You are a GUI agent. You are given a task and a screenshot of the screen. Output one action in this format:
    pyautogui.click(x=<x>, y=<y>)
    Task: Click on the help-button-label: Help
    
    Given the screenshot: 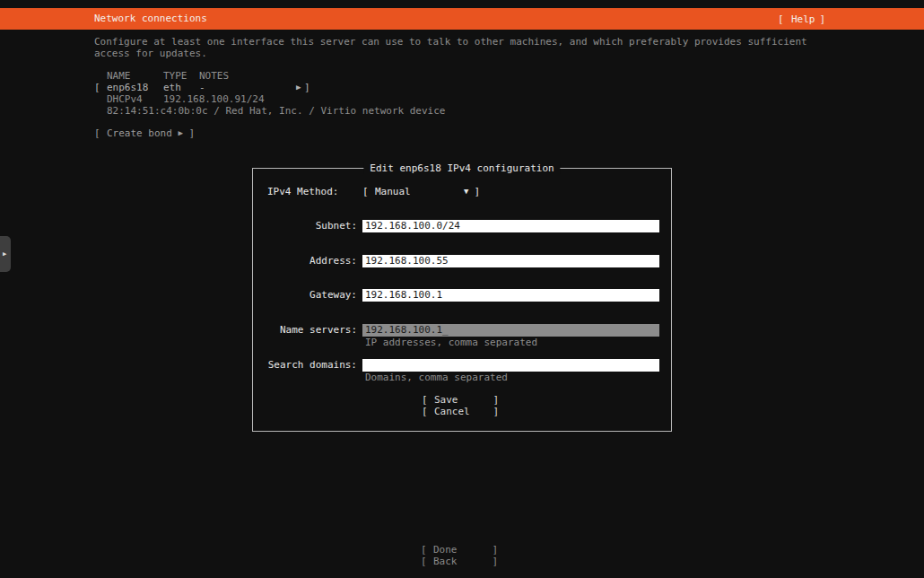 What is the action you would take?
    pyautogui.click(x=804, y=20)
    